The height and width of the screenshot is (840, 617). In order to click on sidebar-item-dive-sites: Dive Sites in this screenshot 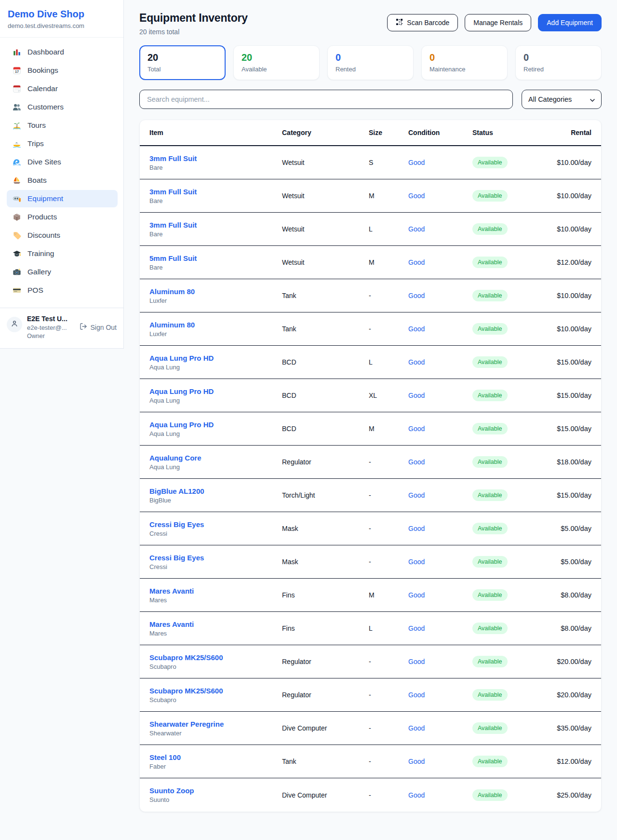, I will do `click(62, 162)`.